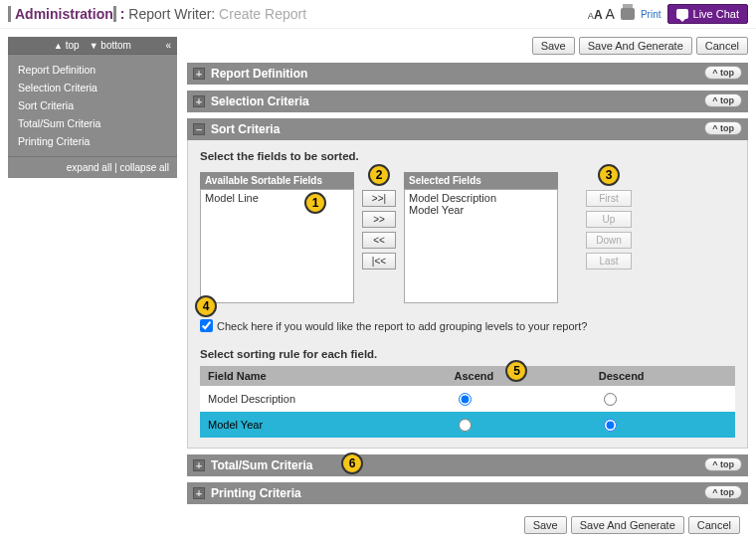  Describe the element at coordinates (93, 105) in the screenshot. I see `sidebar-item-sort-criteria: Sort Criteria` at that location.